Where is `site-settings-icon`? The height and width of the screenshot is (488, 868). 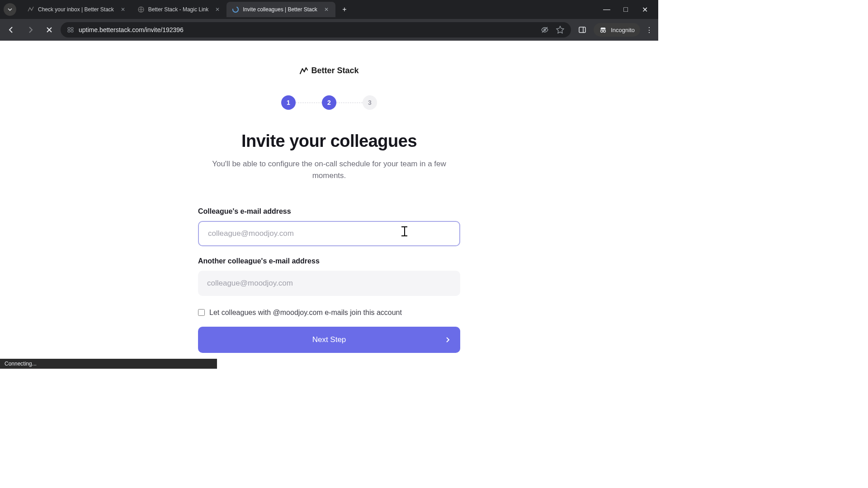 site-settings-icon is located at coordinates (71, 30).